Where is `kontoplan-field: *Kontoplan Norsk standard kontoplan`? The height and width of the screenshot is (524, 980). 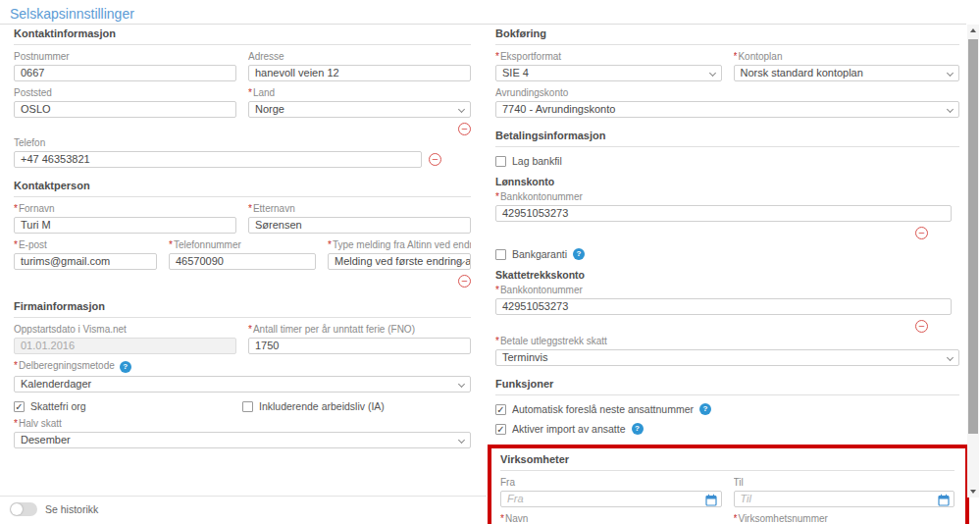 kontoplan-field: *Kontoplan Norsk standard kontoplan is located at coordinates (848, 67).